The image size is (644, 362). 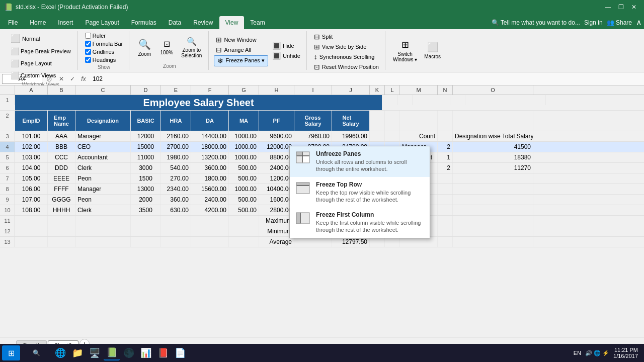 I want to click on cell-f13, so click(x=210, y=242).